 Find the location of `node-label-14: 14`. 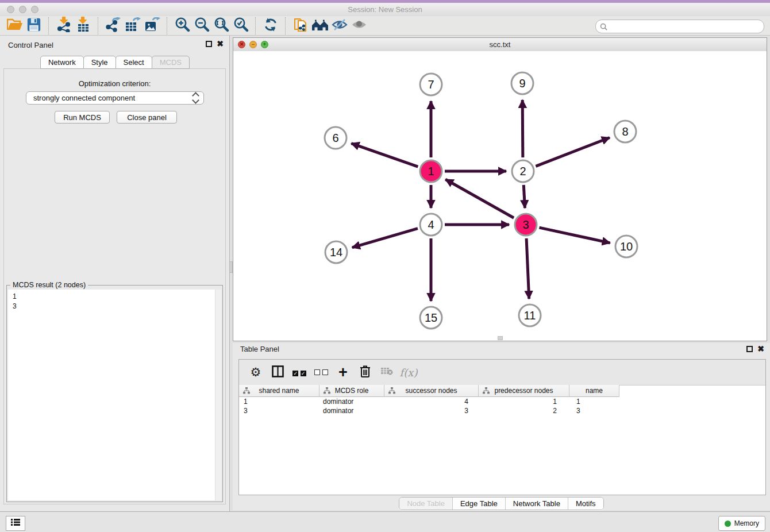

node-label-14: 14 is located at coordinates (336, 252).